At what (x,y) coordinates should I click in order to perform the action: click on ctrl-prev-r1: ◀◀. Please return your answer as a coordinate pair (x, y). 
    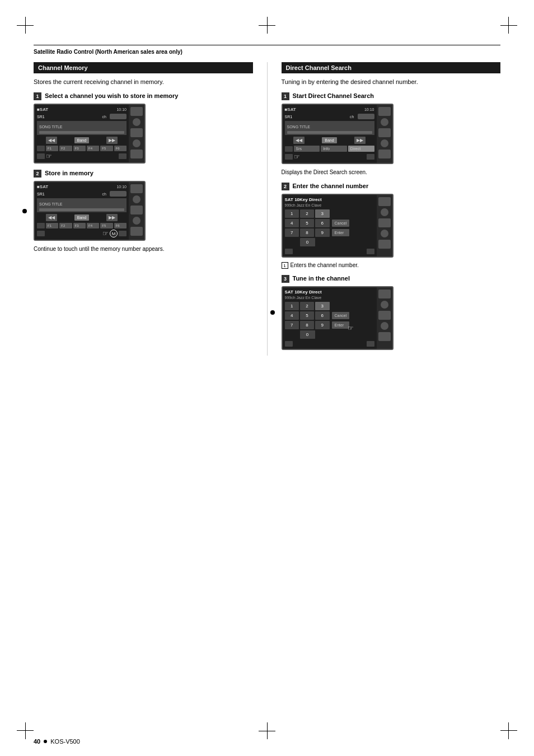
    Looking at the image, I should click on (299, 140).